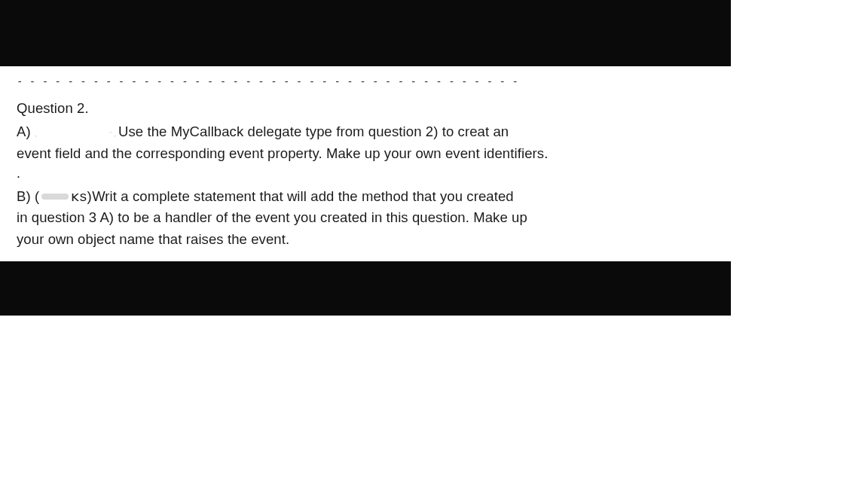 This screenshot has height=488, width=868. Describe the element at coordinates (55, 197) in the screenshot. I see `redacted-pill-b` at that location.